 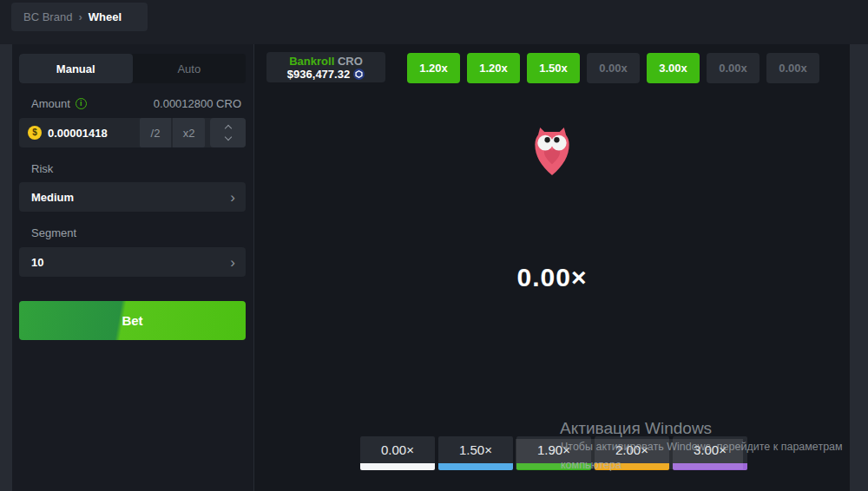 What do you see at coordinates (476, 449) in the screenshot?
I see `legend-label: 1.50×` at bounding box center [476, 449].